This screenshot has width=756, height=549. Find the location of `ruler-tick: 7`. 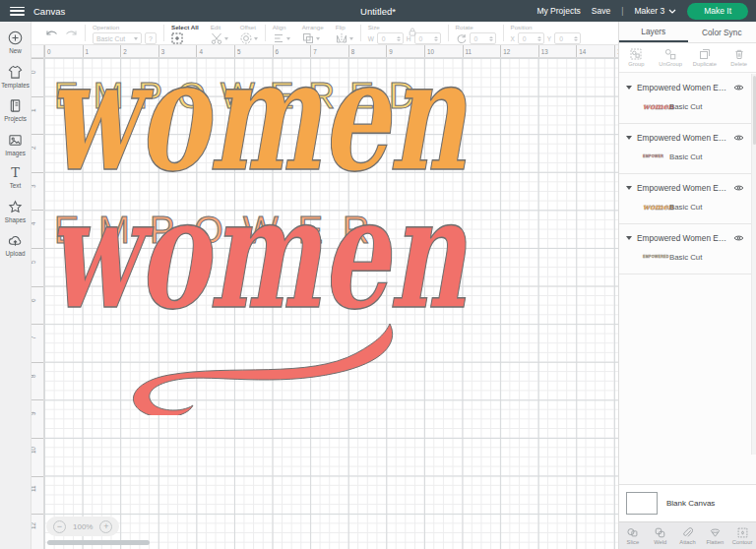

ruler-tick: 7 is located at coordinates (329, 51).